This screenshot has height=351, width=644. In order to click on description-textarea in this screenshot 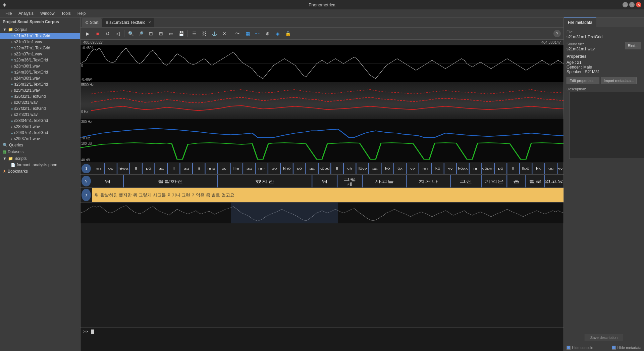, I will do `click(606, 125)`.